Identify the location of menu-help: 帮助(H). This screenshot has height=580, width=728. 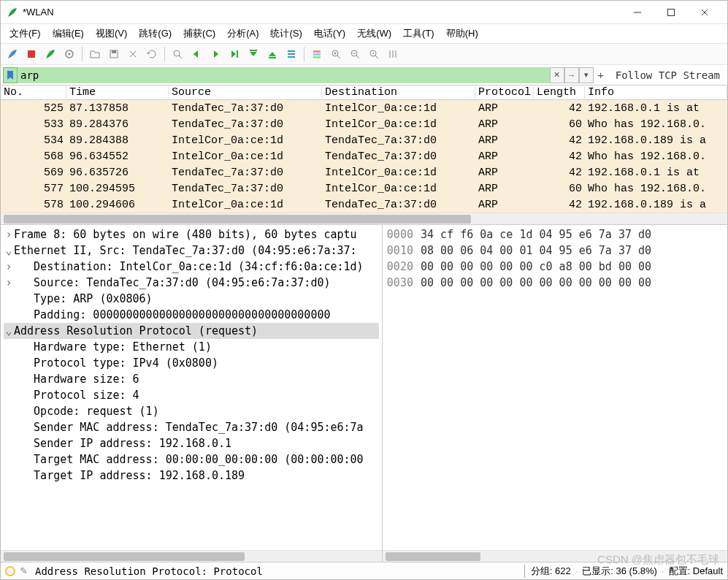
(462, 34).